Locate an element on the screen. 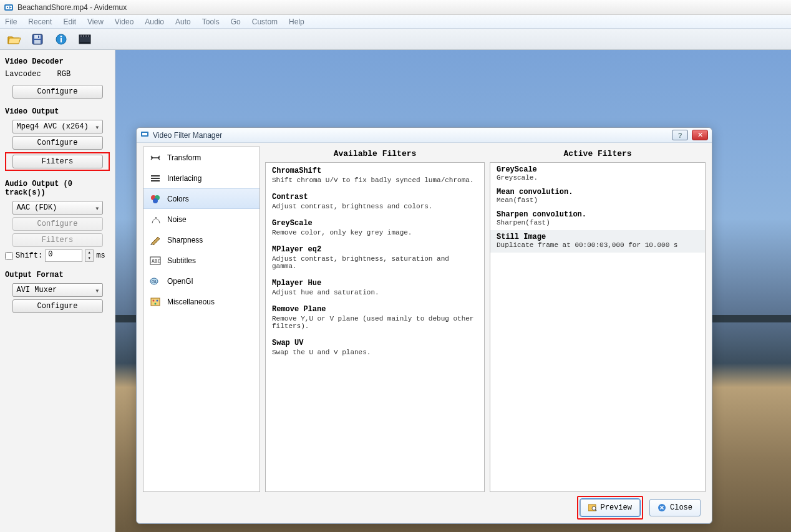 The height and width of the screenshot is (532, 791). menu-audio: Audio is located at coordinates (155, 22).